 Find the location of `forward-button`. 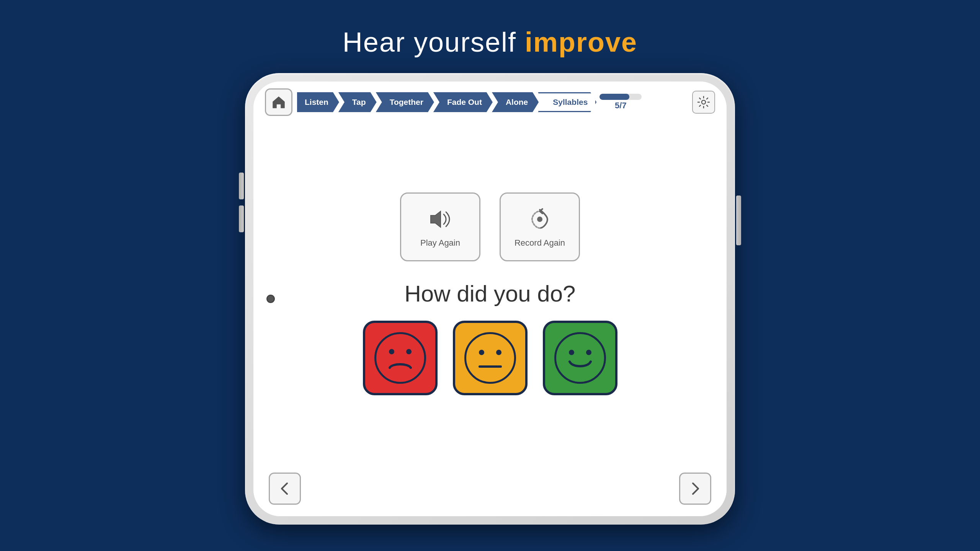

forward-button is located at coordinates (695, 489).